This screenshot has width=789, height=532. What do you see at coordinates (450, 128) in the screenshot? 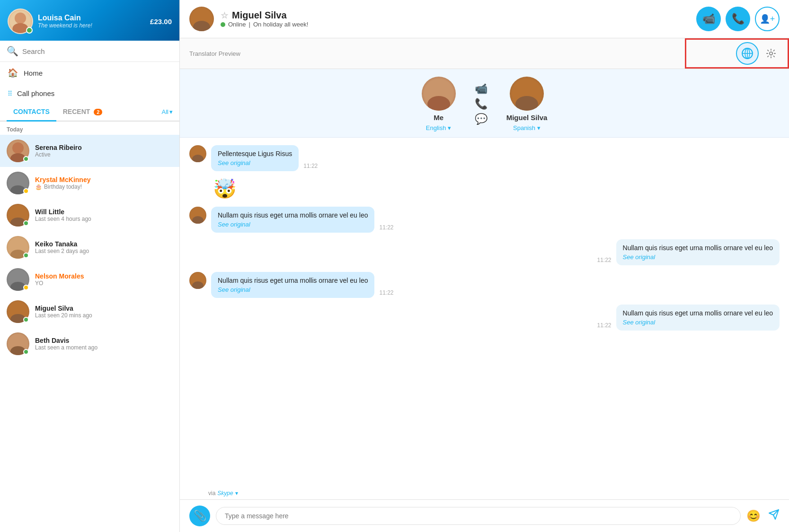
I see `chevron-down-me-icon: ▾` at bounding box center [450, 128].